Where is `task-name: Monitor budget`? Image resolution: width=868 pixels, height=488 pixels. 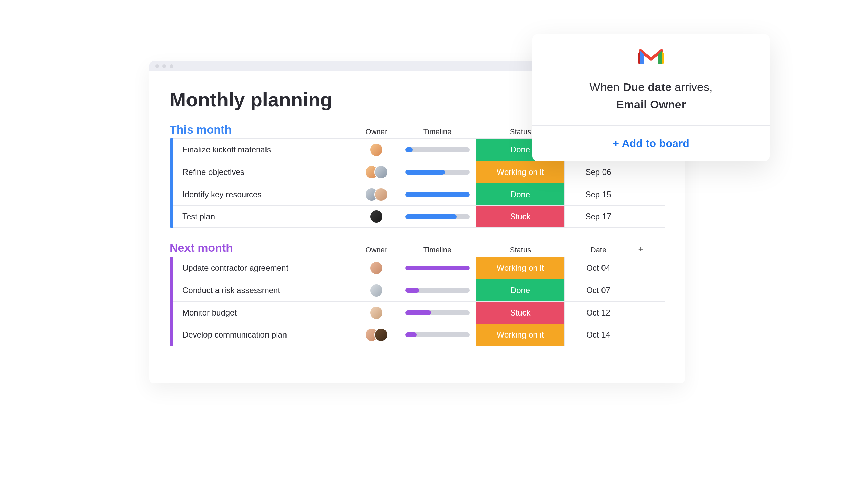 task-name: Monitor budget is located at coordinates (264, 312).